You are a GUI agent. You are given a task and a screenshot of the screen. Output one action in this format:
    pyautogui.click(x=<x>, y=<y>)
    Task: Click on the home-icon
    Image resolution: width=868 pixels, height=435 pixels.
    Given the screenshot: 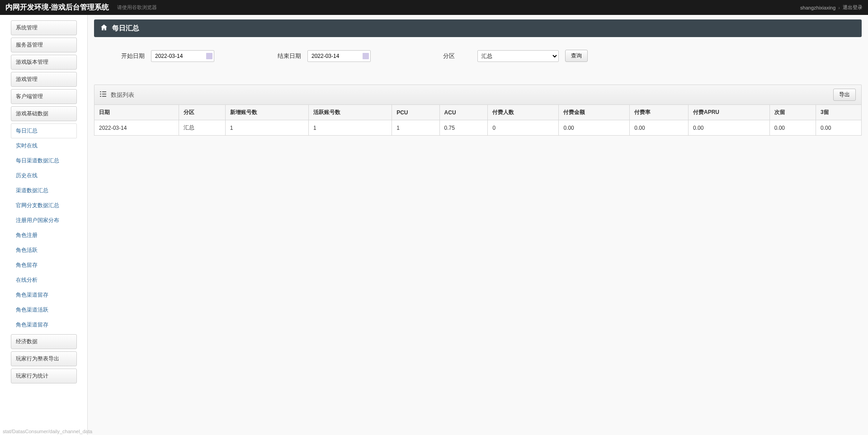 What is the action you would take?
    pyautogui.click(x=104, y=28)
    